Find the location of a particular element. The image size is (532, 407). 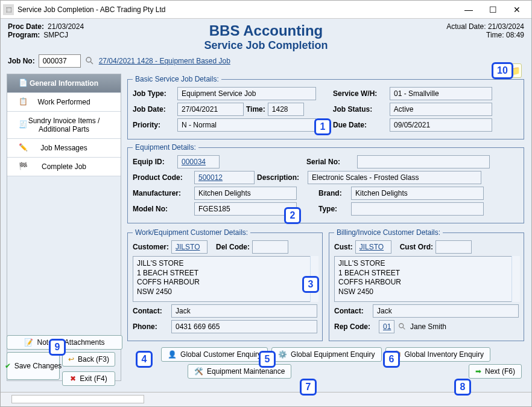

sidebar-item-label: Work Performed is located at coordinates (64, 102).